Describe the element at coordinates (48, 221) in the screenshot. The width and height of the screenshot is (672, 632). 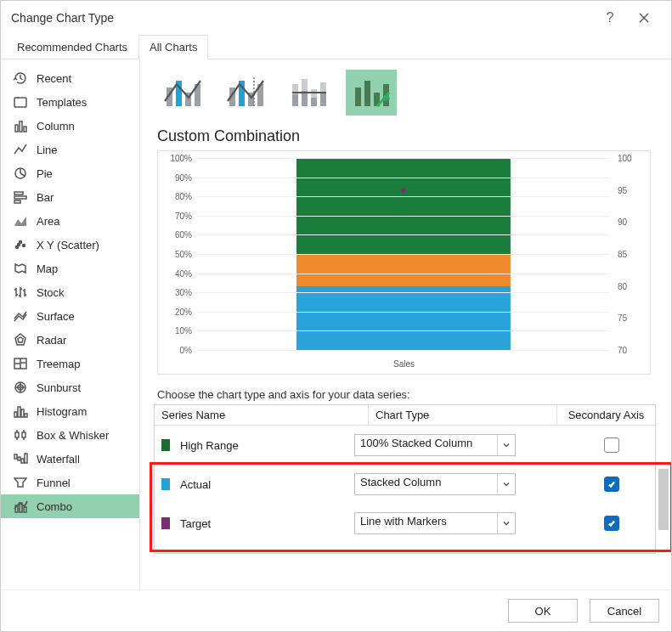
I see `sidebar-item-label: Area` at that location.